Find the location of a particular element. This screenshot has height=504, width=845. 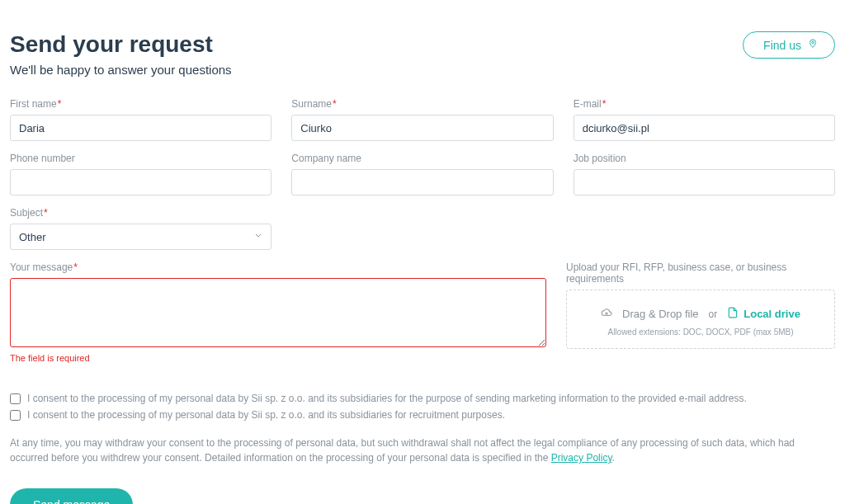

consent-recruitment-checkbox is located at coordinates (15, 416).